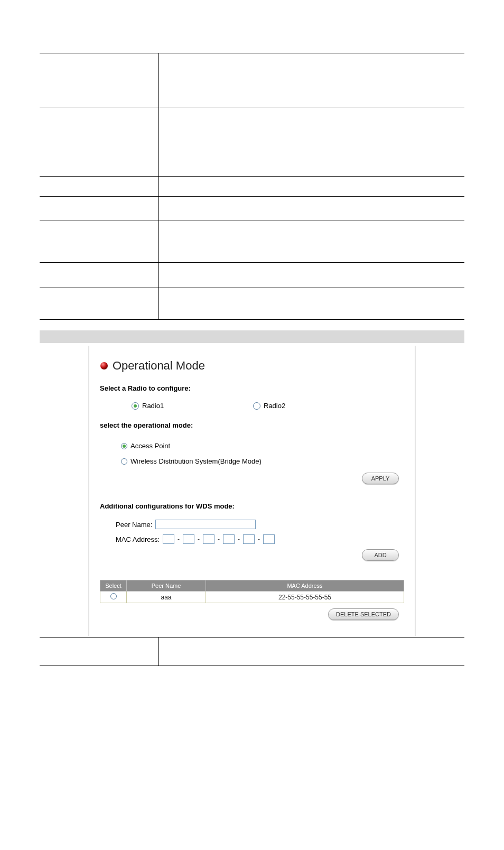 This screenshot has width=504, height=850. Describe the element at coordinates (137, 539) in the screenshot. I see `mac-address-label: MAC Address:` at that location.